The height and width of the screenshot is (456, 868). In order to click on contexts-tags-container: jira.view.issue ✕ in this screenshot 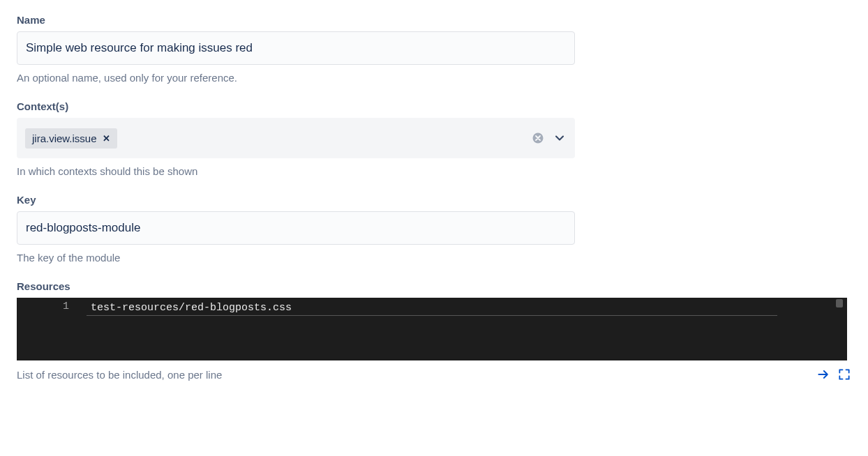, I will do `click(71, 138)`.